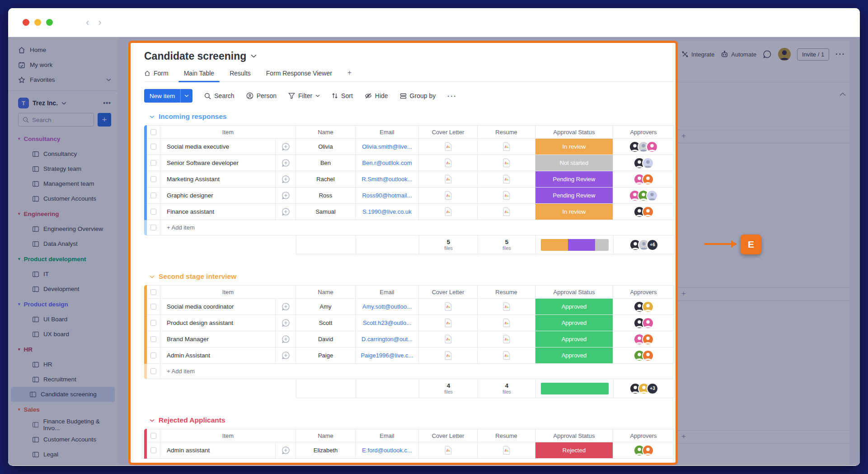  I want to click on item-name-cell: Marketing Assistant, so click(218, 179).